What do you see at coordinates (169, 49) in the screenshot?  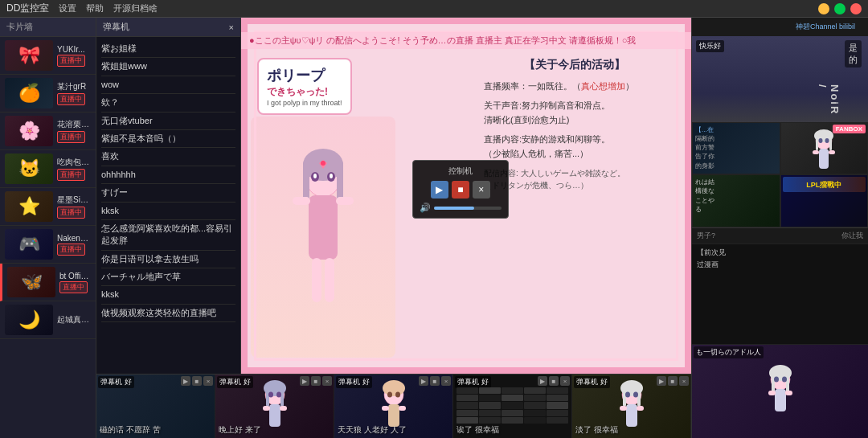 I see `danmu-item-0: 紫お姐様` at bounding box center [169, 49].